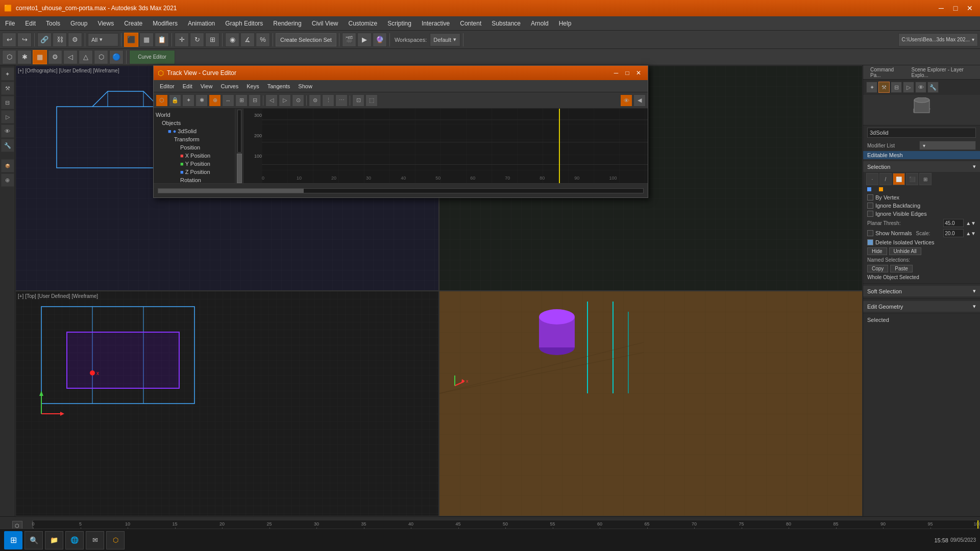  What do you see at coordinates (34, 540) in the screenshot?
I see `search-btn: 🔍` at bounding box center [34, 540].